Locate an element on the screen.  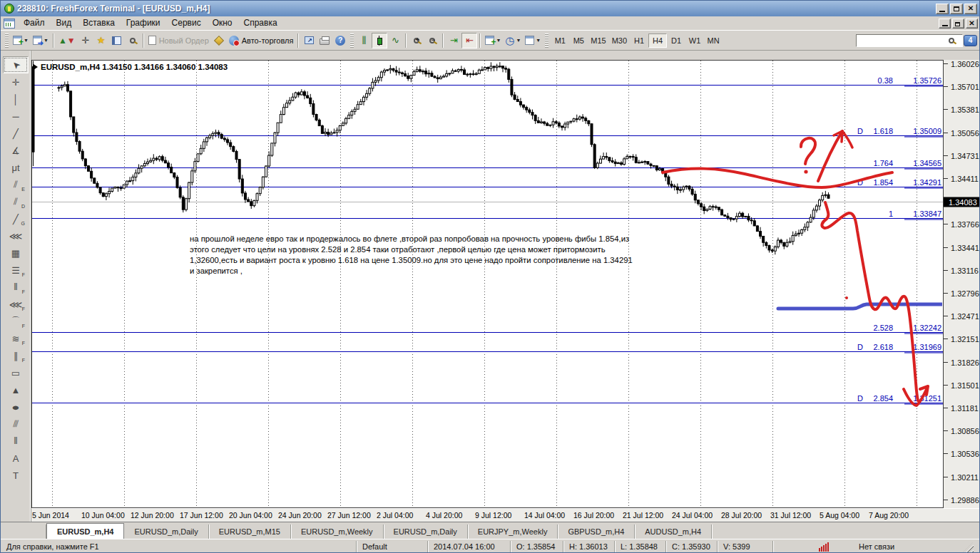
tool-gann-fan: ⋘ is located at coordinates (16, 236).